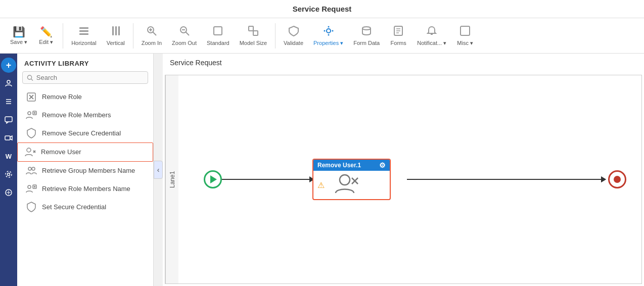 This screenshot has width=644, height=286. Describe the element at coordinates (366, 32) in the screenshot. I see `form-data-icon` at that location.